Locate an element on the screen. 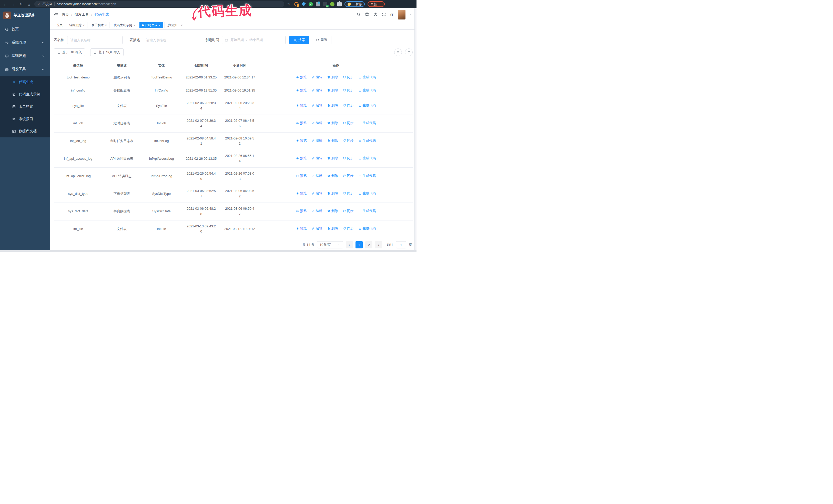  help-icon is located at coordinates (376, 15).